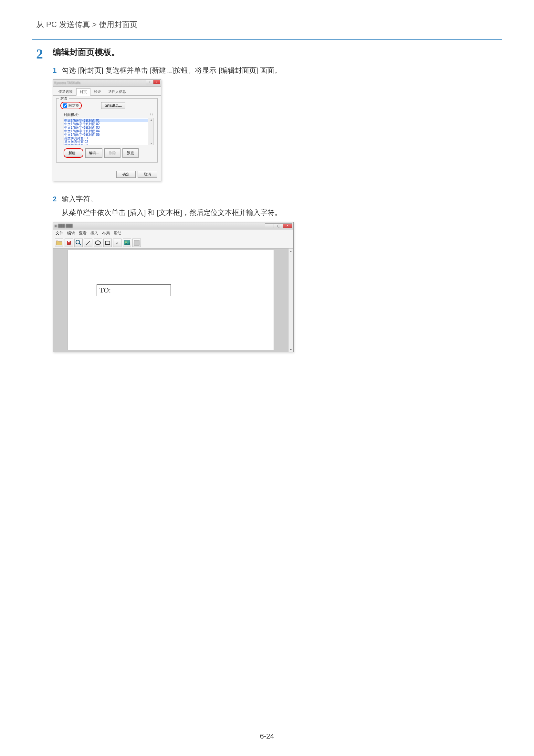  Describe the element at coordinates (39, 54) in the screenshot. I see `step-number: 2` at that location.